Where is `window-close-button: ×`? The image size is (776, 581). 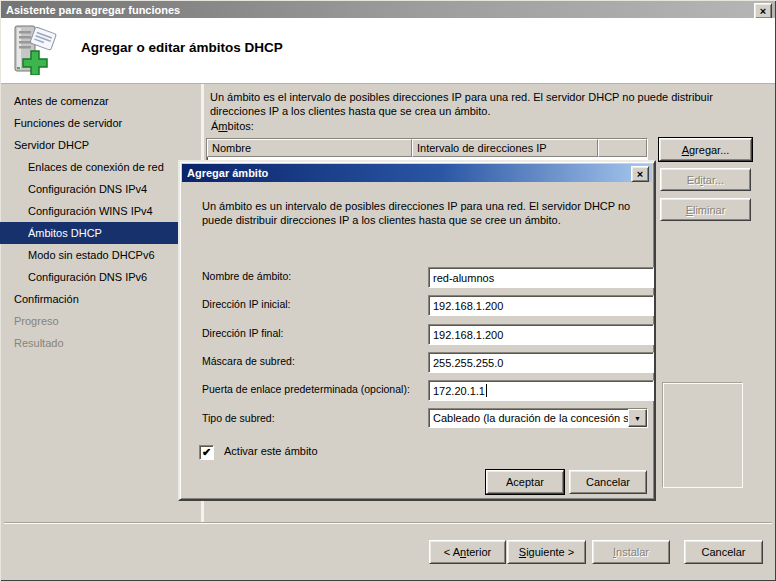
window-close-button: × is located at coordinates (763, 11).